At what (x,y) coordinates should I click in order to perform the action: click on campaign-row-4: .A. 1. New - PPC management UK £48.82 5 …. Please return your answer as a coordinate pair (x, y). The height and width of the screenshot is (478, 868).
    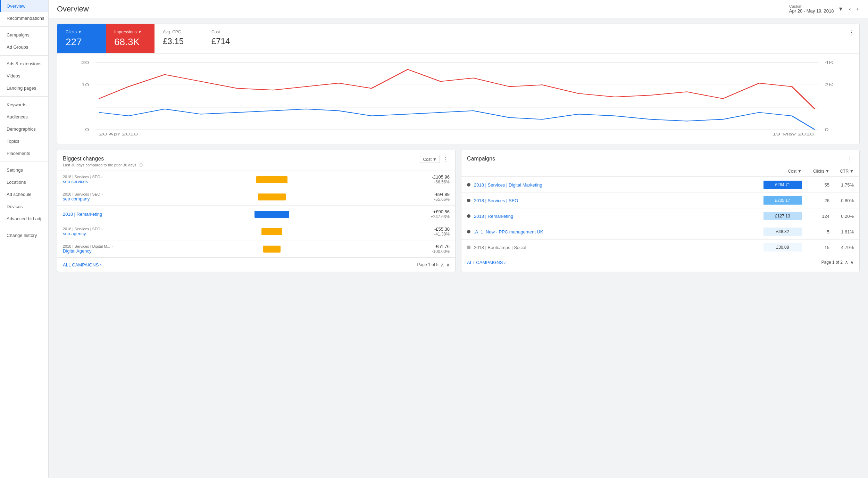
    Looking at the image, I should click on (660, 231).